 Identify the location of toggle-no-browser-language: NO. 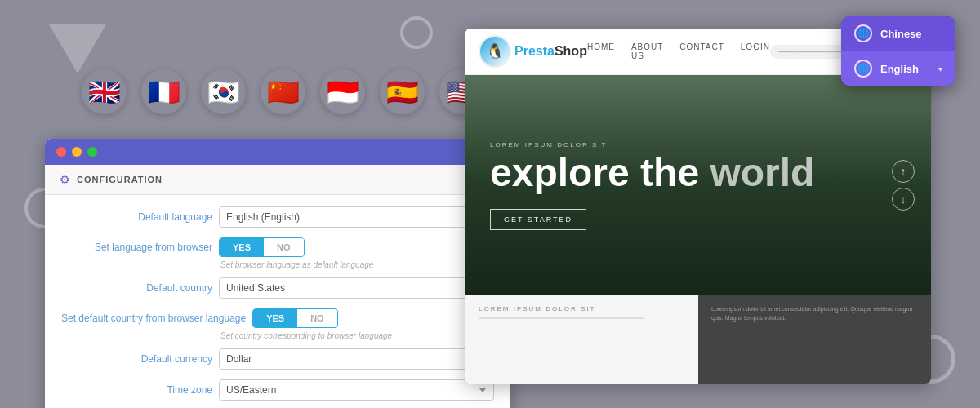
(284, 247).